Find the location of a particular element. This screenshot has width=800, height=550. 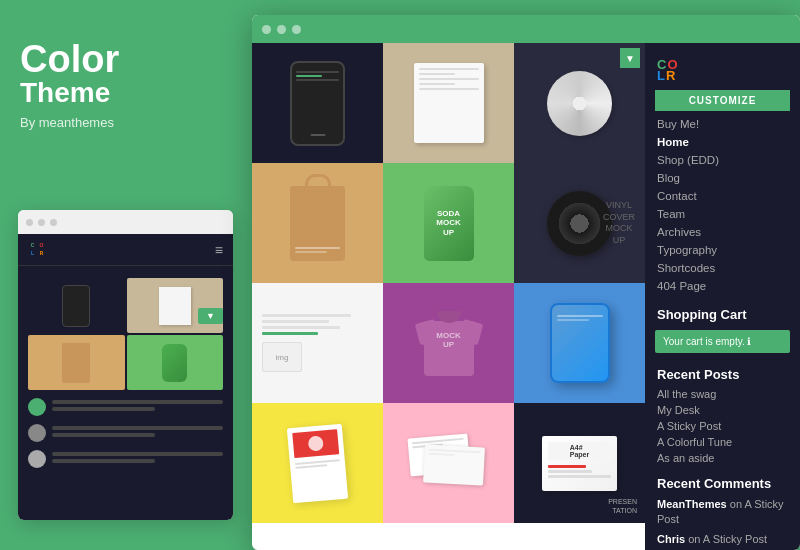

sidebar-logo: C O L R is located at coordinates (722, 66).